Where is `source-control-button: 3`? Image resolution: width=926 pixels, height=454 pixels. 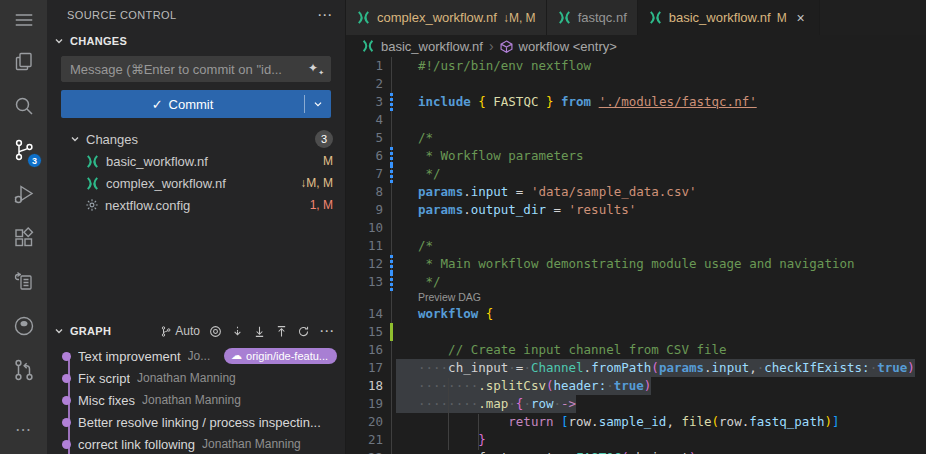 source-control-button: 3 is located at coordinates (24, 150).